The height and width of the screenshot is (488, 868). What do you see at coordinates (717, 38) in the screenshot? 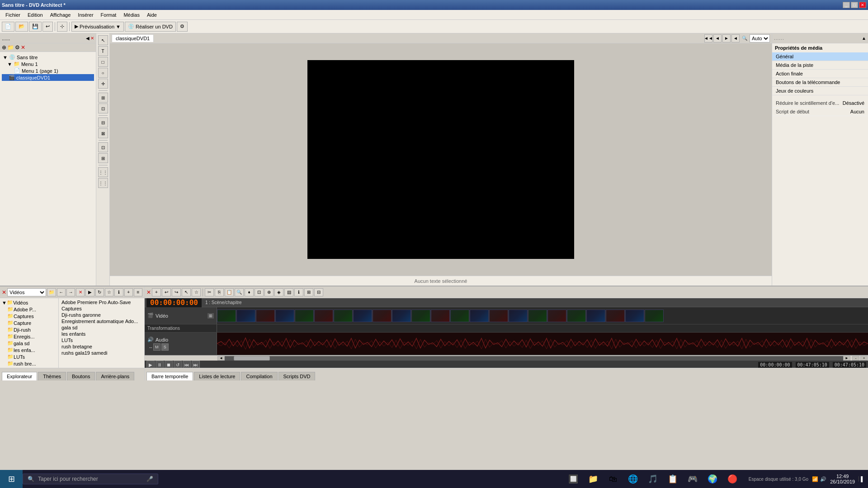
I see `nav-prev: ◄` at bounding box center [717, 38].